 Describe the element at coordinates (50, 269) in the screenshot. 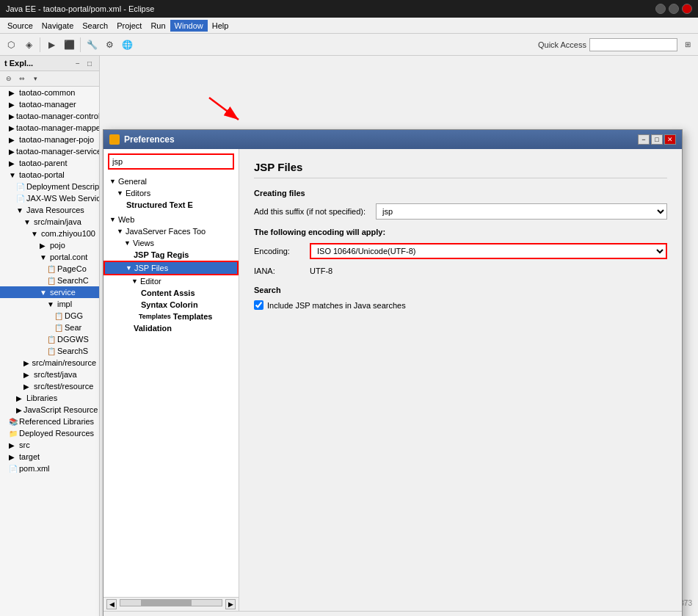

I see `tree-item-pageco: 📋 PageCo` at that location.